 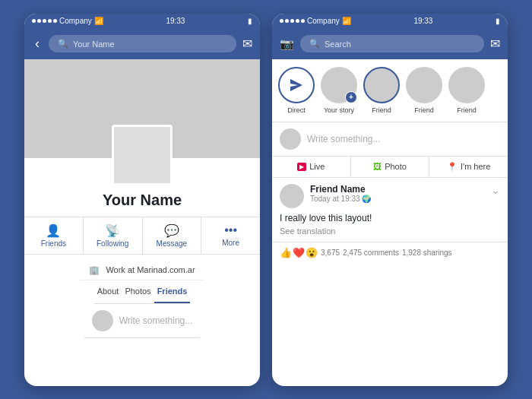 I want to click on see-translation-link: See translation, so click(x=390, y=231).